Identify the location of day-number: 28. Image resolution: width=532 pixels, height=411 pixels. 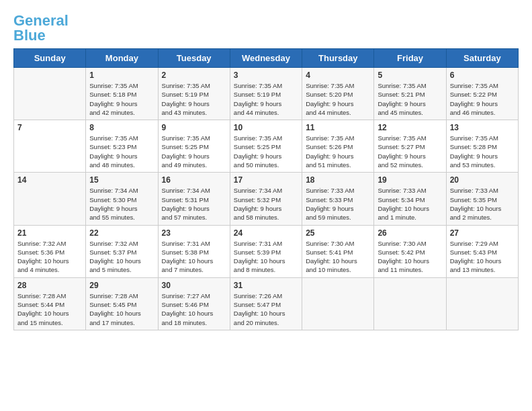
(50, 285).